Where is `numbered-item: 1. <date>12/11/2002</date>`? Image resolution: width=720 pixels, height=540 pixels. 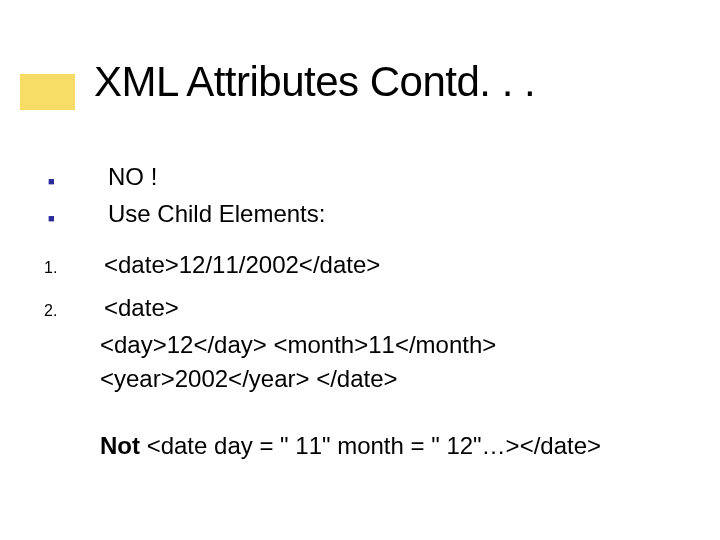
numbered-item: 1. <date>12/11/2002</date> is located at coordinates (360, 264).